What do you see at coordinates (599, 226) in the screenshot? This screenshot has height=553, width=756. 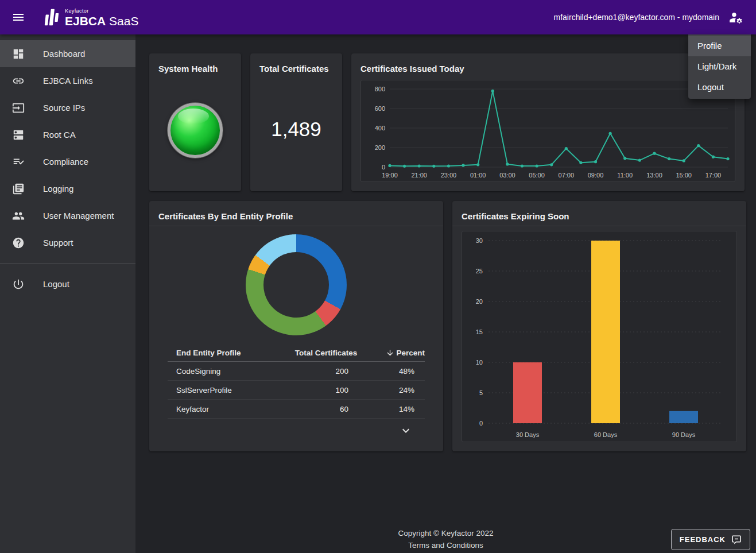 I see `card-divider` at bounding box center [599, 226].